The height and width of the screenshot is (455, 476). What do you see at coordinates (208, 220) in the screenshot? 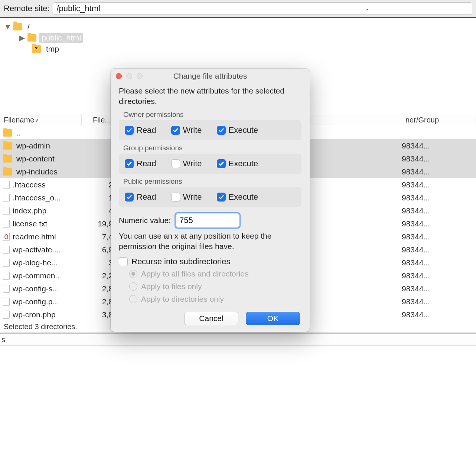
I see `numeric-value-input` at bounding box center [208, 220].